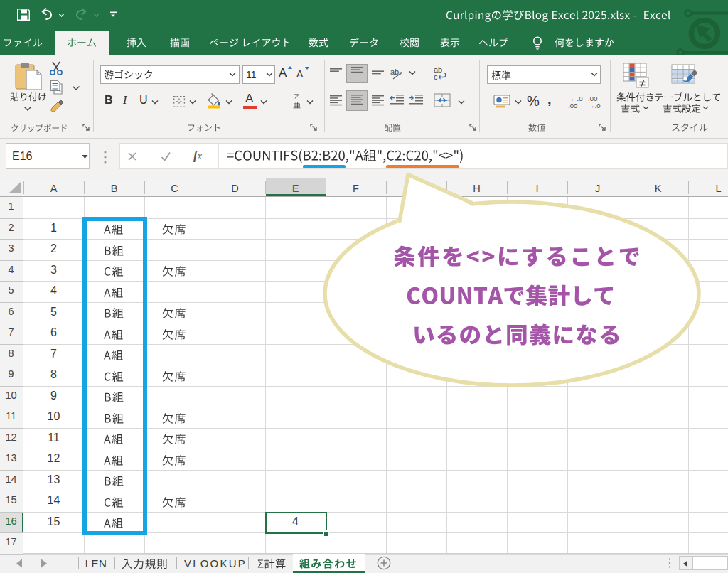  What do you see at coordinates (436, 77) in the screenshot?
I see `svg-text: c` at bounding box center [436, 77].